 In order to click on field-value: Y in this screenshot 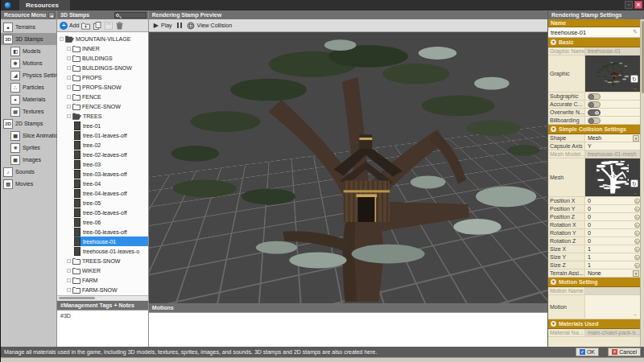, I will do `click(613, 146)`.